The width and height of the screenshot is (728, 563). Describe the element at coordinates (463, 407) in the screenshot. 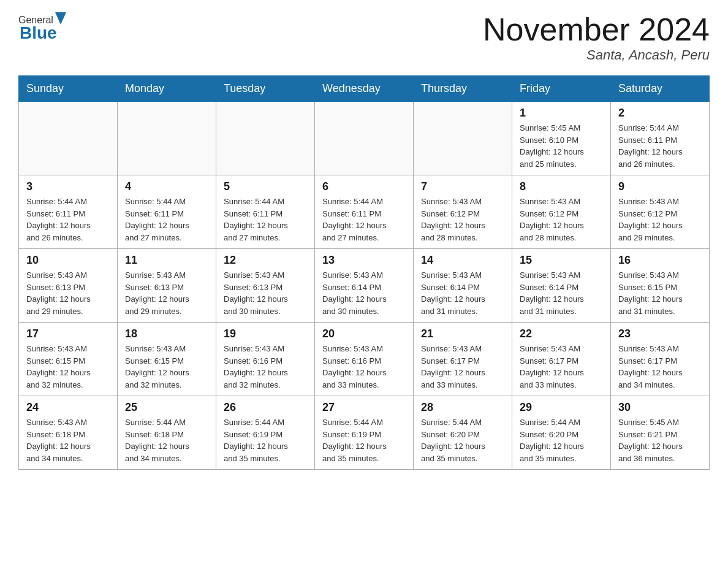

I see `day-number: 28` at that location.